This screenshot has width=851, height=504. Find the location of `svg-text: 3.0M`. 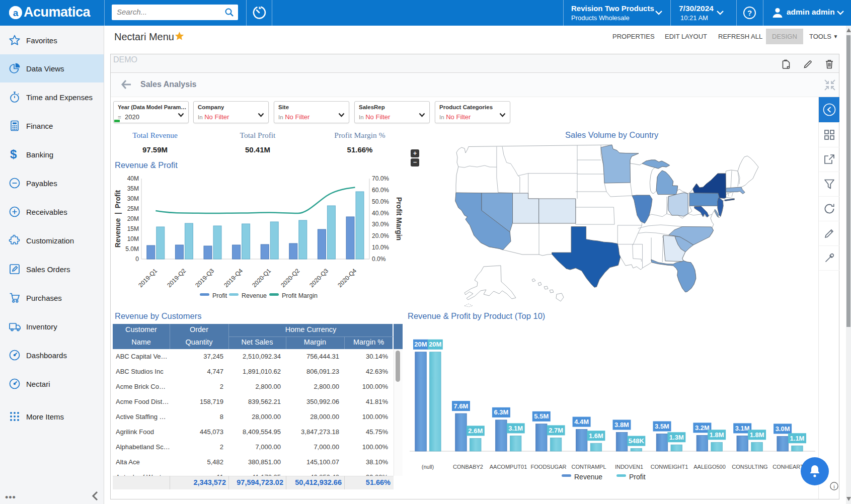

svg-text: 3.0M is located at coordinates (783, 429).